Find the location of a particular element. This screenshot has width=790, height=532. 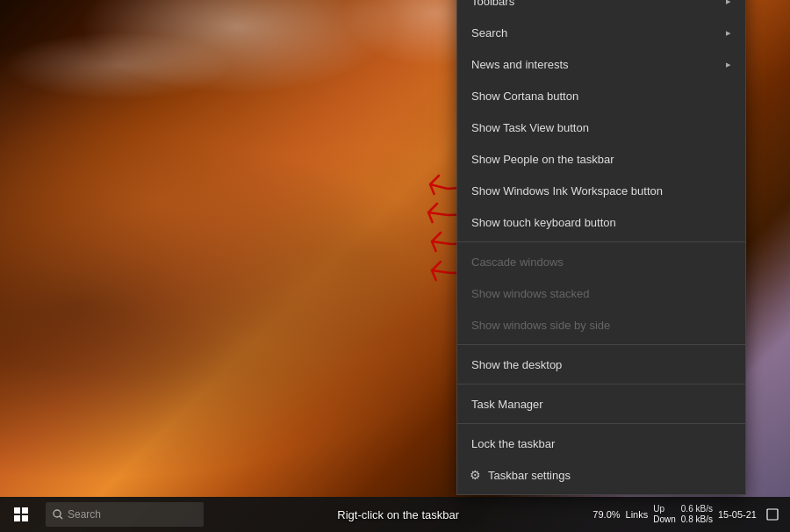

taskbar-center: Rigt-click on the taskbar is located at coordinates (399, 514).